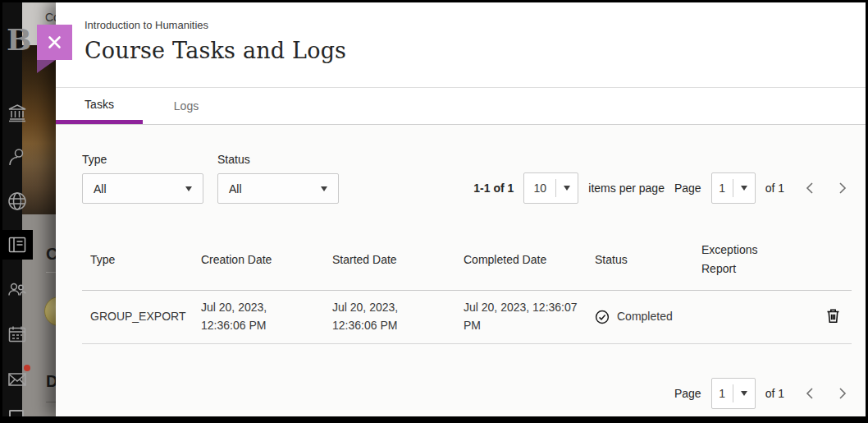 The image size is (868, 423). I want to click on tab-tasks: Tasks, so click(99, 106).